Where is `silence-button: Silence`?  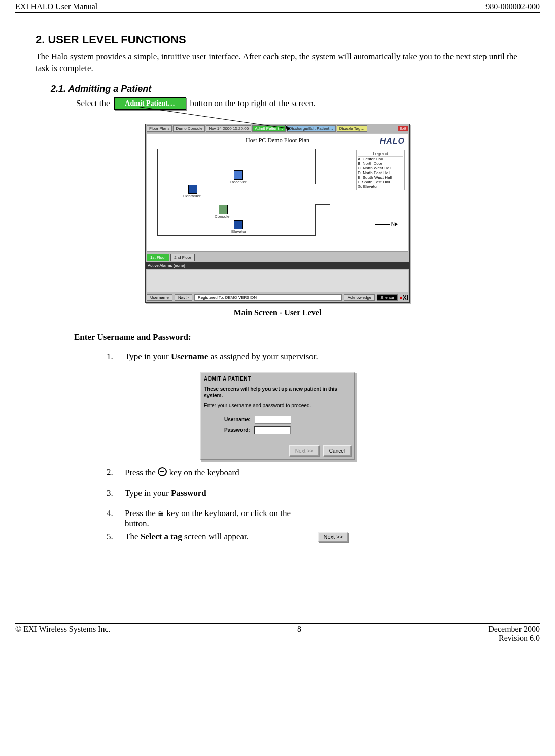
silence-button: Silence is located at coordinates (387, 297).